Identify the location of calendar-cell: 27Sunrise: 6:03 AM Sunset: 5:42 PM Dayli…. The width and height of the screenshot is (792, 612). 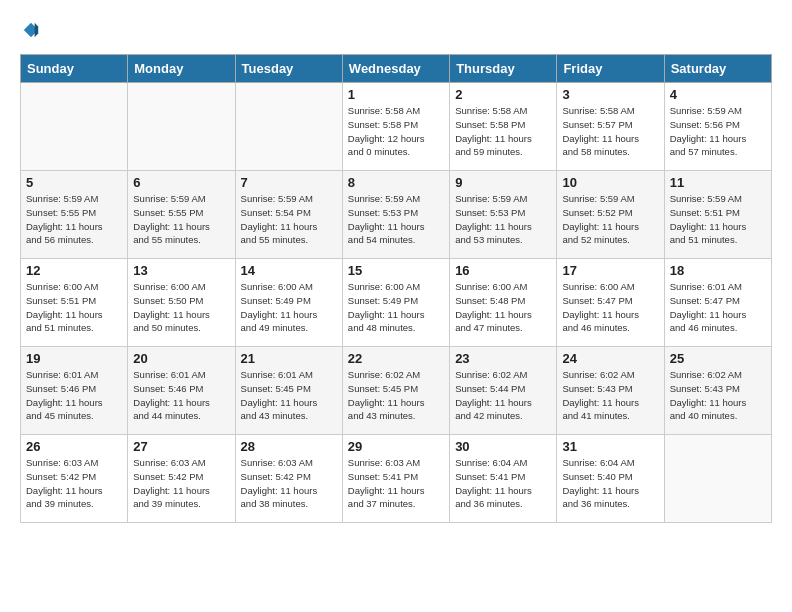
(182, 479).